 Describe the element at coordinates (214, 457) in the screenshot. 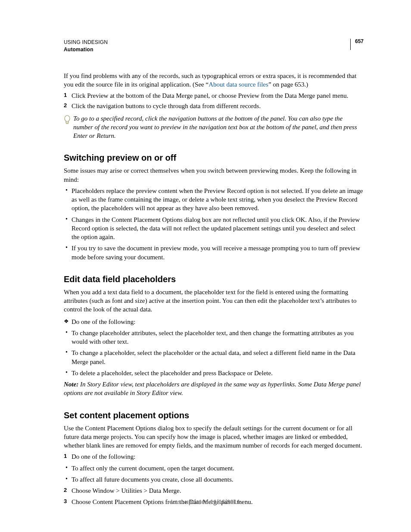

I see `list-item: Do one of the following:` at that location.